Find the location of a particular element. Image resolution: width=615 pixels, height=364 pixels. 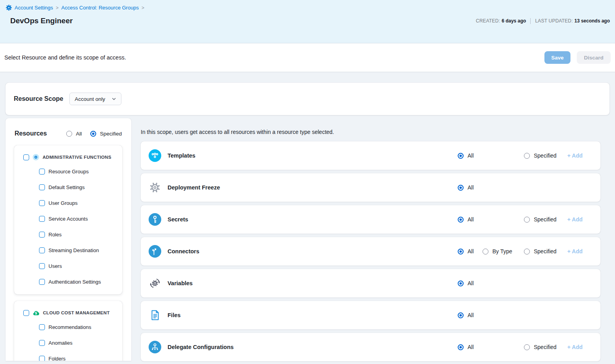

item-label: Folders is located at coordinates (57, 358).